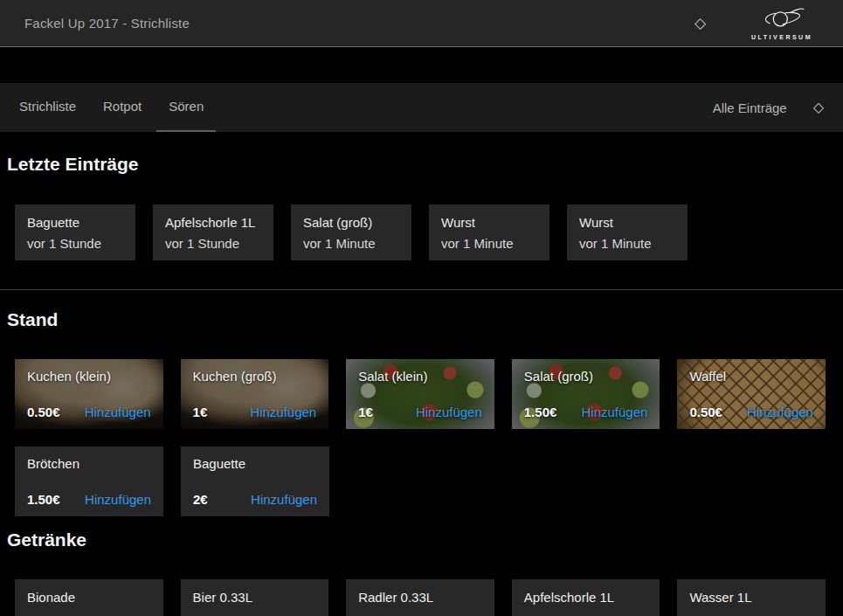 This screenshot has width=843, height=616. Describe the element at coordinates (420, 394) in the screenshot. I see `product-card-salat-klein: Salat (klein) 1€ Hinzufügen` at that location.